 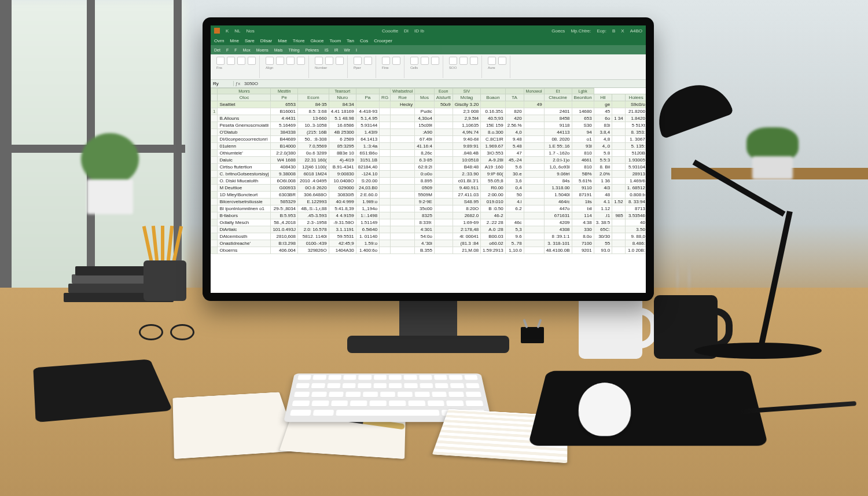 What do you see at coordinates (367, 167) in the screenshot?
I see `cell: 82184,40` at bounding box center [367, 167].